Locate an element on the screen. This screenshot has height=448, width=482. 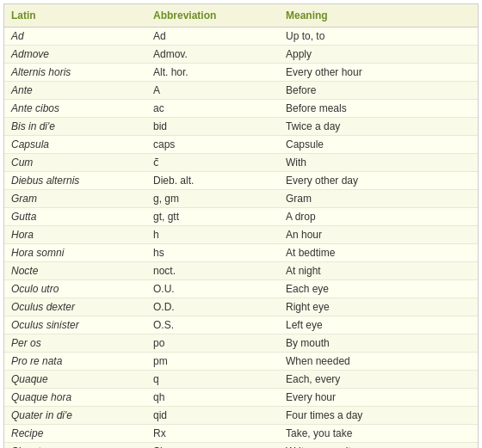
cell-r17-c0: Per os is located at coordinates (76, 344).